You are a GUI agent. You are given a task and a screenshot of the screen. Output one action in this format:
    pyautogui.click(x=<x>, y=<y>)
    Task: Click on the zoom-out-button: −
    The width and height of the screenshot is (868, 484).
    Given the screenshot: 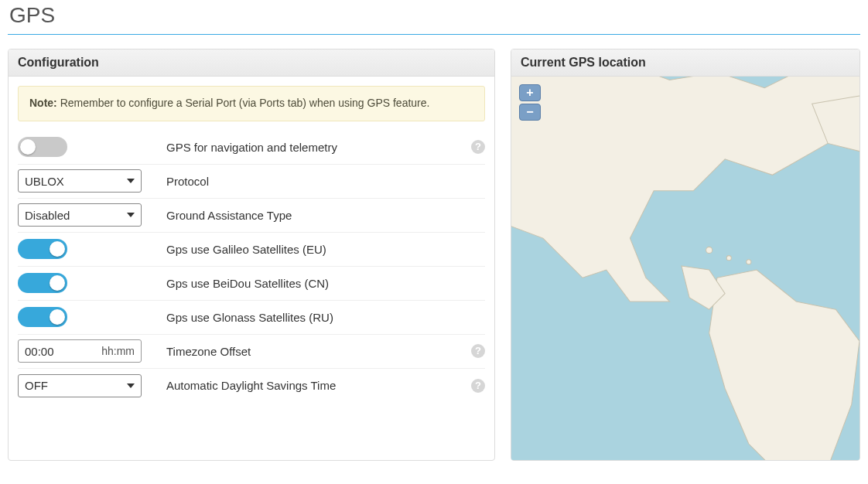 What is the action you would take?
    pyautogui.click(x=530, y=112)
    